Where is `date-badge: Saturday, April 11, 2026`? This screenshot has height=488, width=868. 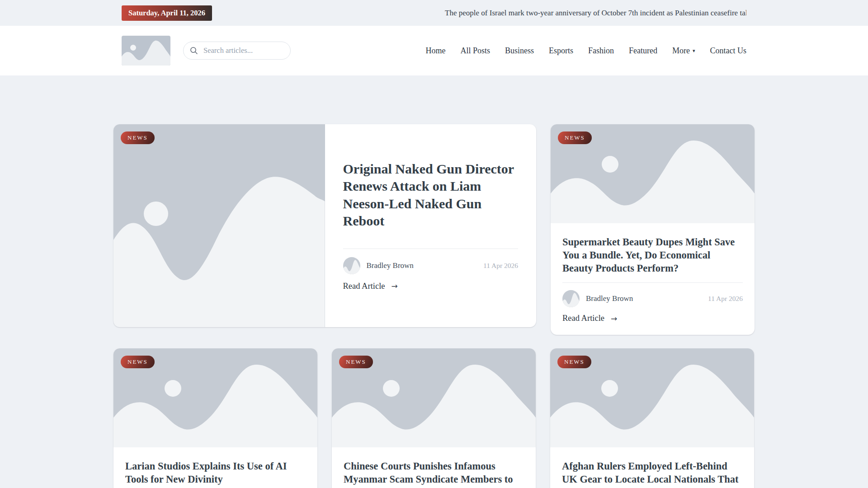
date-badge: Saturday, April 11, 2026 is located at coordinates (167, 13).